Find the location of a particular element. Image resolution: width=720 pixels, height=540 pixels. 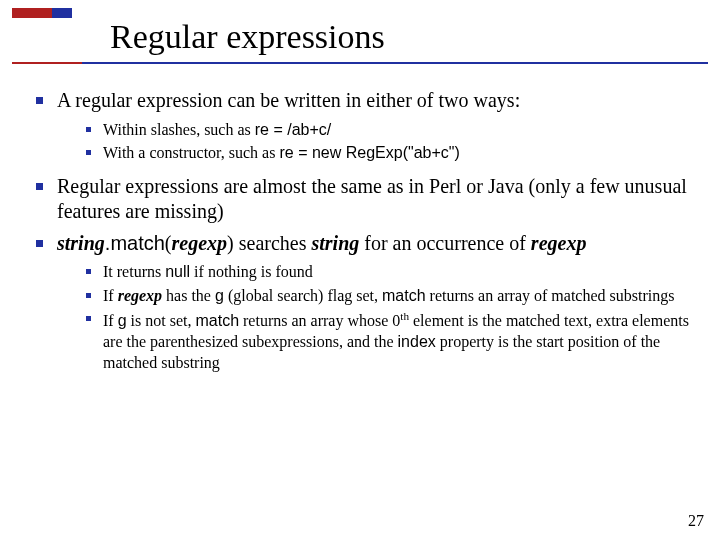

sub-bullet-1a: Within slashes, such as re = /ab+c/ is located at coordinates (391, 130).